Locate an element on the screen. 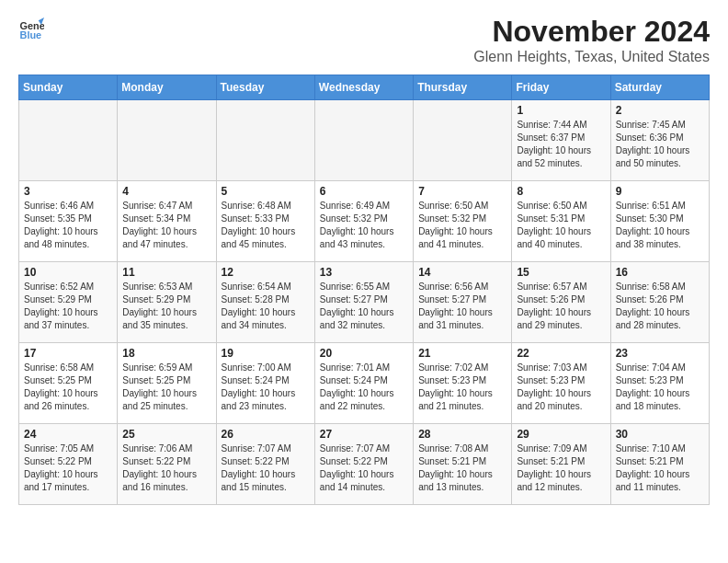  calendar-cell: 12Sunrise: 6:54 AM Sunset: 5:28 PM Dayli… is located at coordinates (265, 303).